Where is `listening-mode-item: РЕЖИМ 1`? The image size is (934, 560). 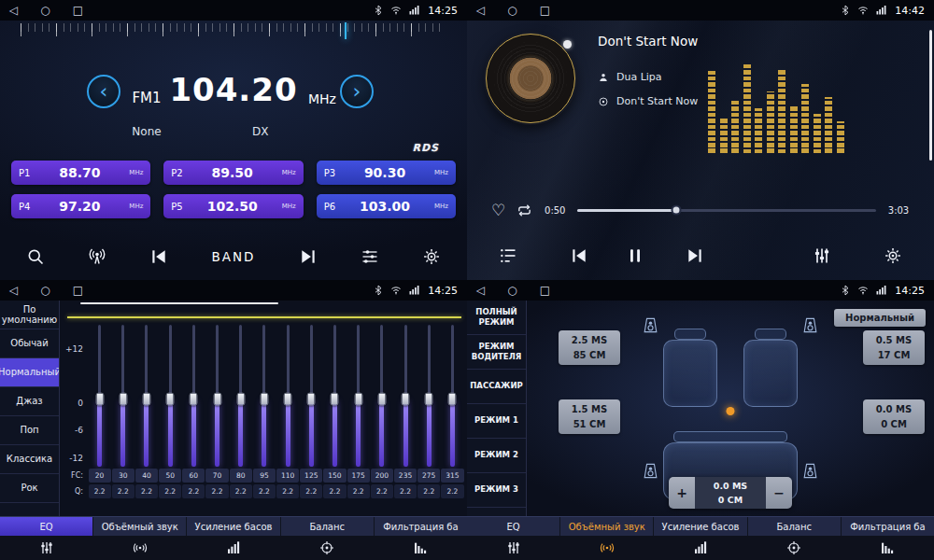
listening-mode-item: РЕЖИМ 1 is located at coordinates (497, 422).